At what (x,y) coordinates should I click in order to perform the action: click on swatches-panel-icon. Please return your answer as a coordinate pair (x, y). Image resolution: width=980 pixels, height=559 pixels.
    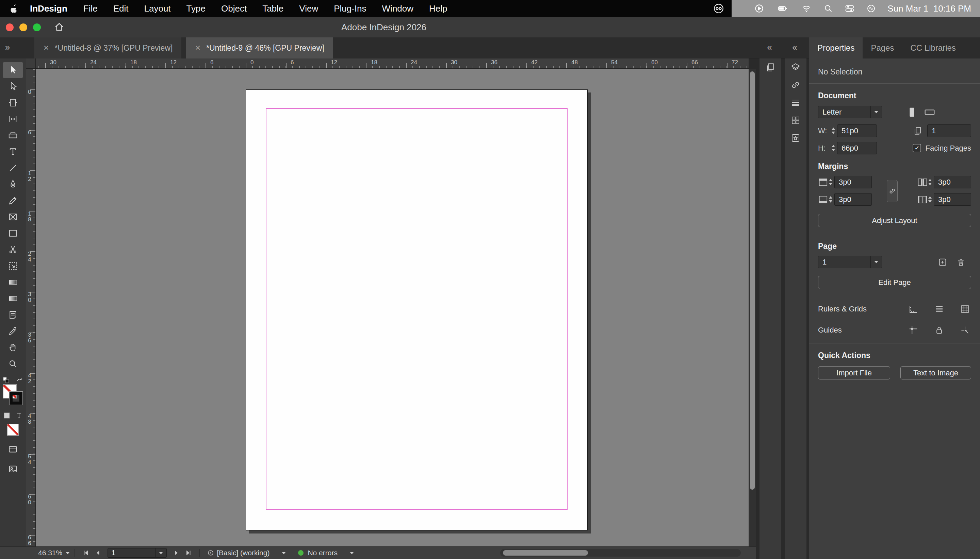
    Looking at the image, I should click on (796, 121).